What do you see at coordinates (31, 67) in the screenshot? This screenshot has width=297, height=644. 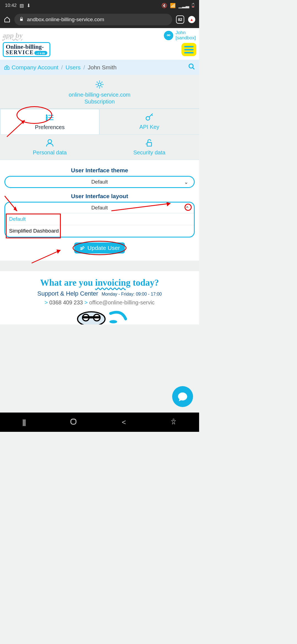 I see `breadcrumb-company: Company Account` at bounding box center [31, 67].